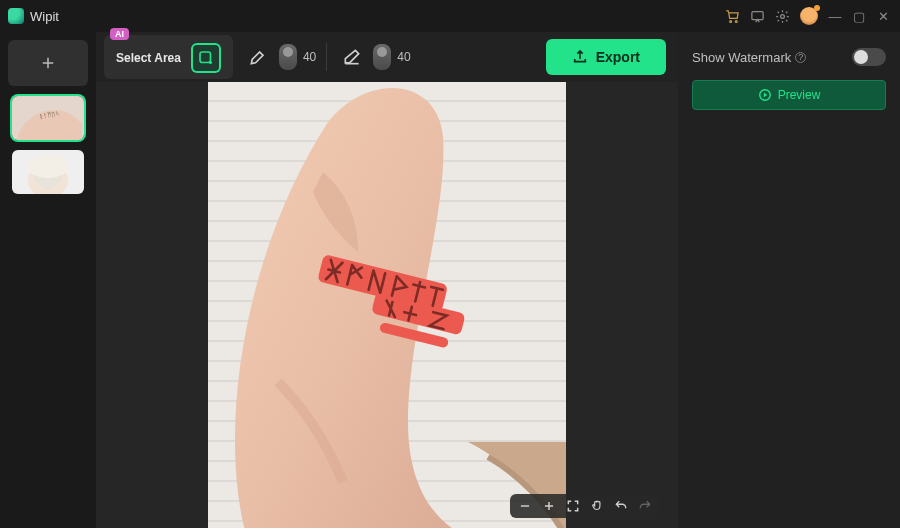 This screenshot has width=900, height=528. I want to click on add-image-button, so click(48, 63).